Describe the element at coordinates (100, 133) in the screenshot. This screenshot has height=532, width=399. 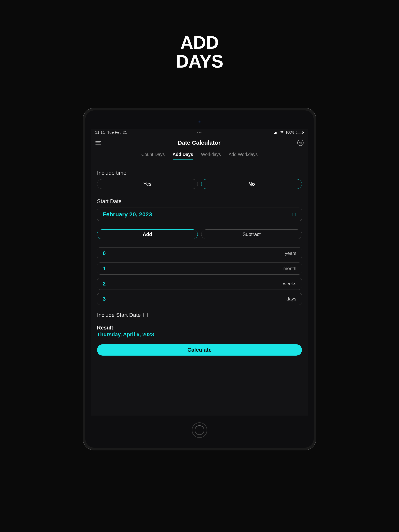
I see `status-time: 11:11` at that location.